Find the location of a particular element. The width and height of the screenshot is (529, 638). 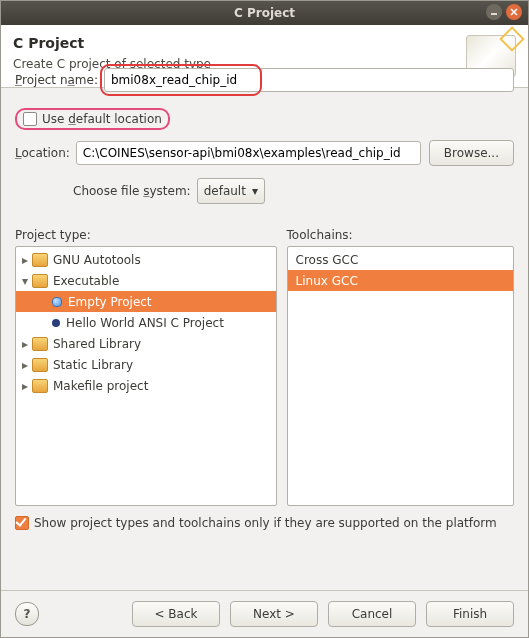

list-item-label: Cross GCC is located at coordinates (328, 260).